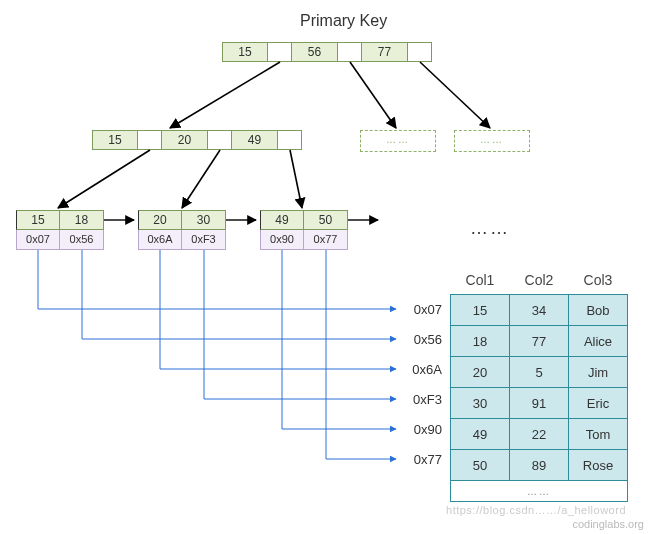 The width and height of the screenshot is (664, 534). I want to click on cell: Eric, so click(598, 404).